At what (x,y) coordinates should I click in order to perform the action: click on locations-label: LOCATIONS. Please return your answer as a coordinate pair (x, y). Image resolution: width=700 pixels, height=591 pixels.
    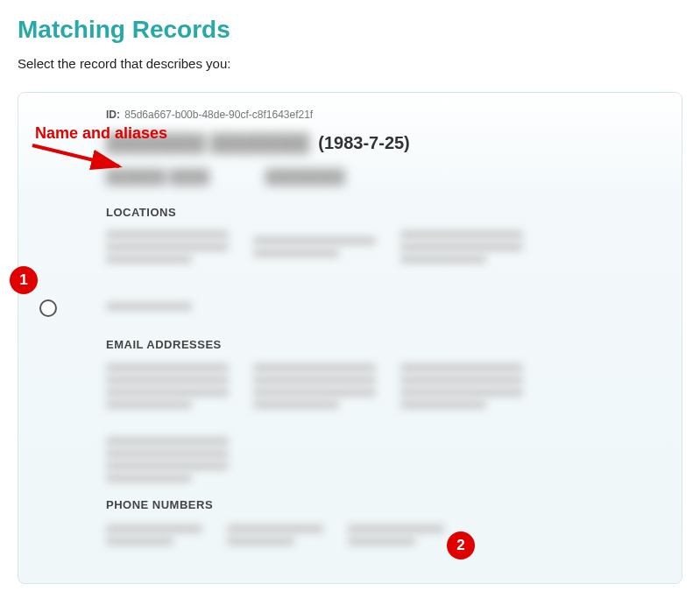
    Looking at the image, I should click on (384, 212).